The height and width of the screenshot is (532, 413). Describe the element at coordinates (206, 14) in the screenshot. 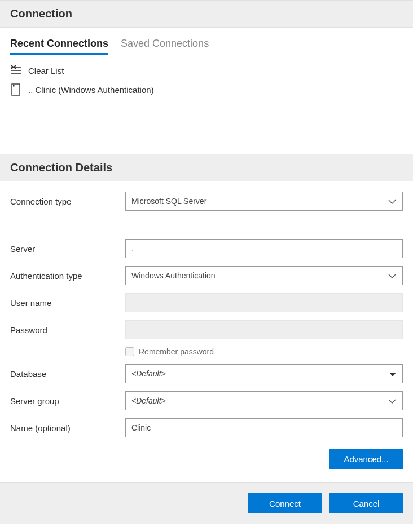

I see `connection-header: Connection` at that location.